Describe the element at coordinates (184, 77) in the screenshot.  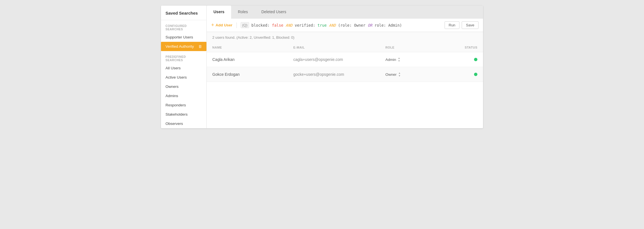
I see `sidebar-item-active-users: Active Users` at that location.